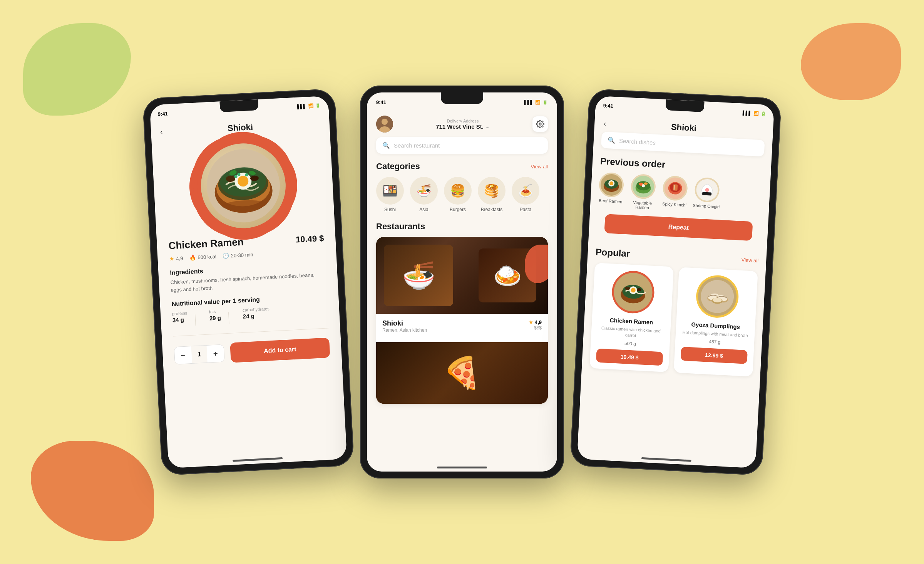  What do you see at coordinates (716, 322) in the screenshot?
I see `p3-pop-card-gyoza: Gyoza Dumplings Hot dumplings with meat …` at bounding box center [716, 322].